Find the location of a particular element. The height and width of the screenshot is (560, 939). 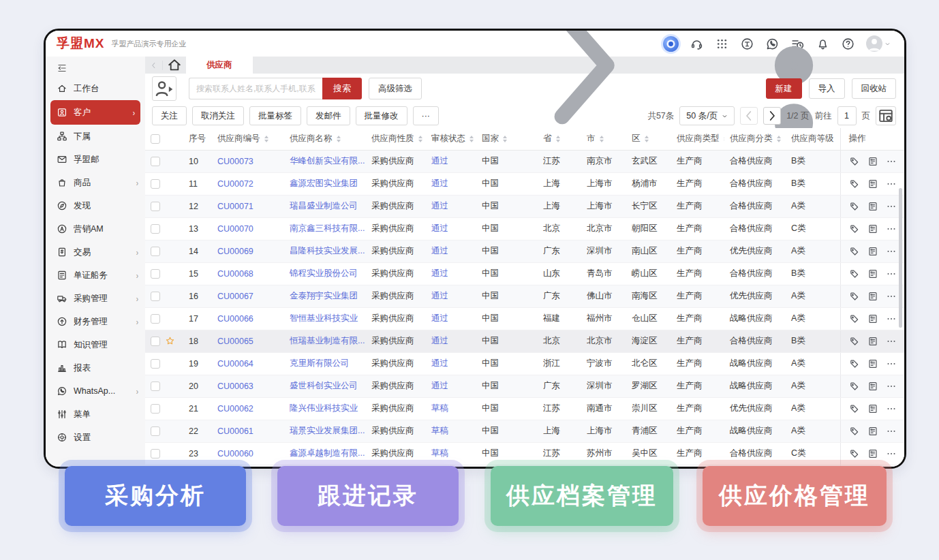

supplier-name-link: 锦程实业股份公司 is located at coordinates (324, 273).